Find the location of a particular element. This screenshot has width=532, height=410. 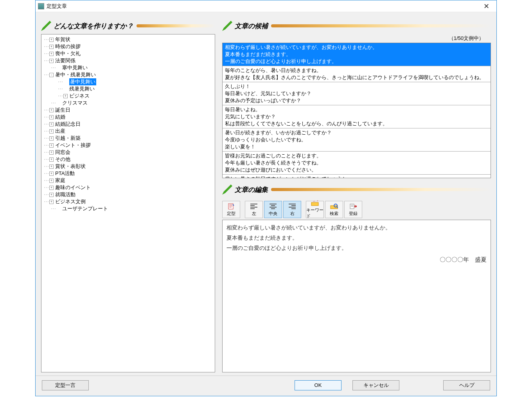

tree-label: 時候の挨拶 is located at coordinates (68, 47).